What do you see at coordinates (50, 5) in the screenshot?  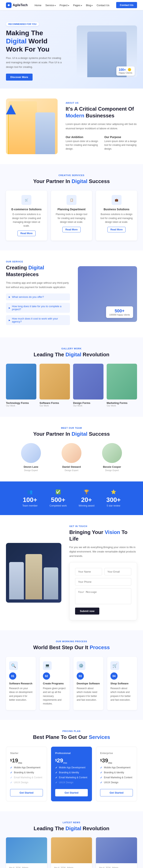 I see `nav-service: Service` at bounding box center [50, 5].